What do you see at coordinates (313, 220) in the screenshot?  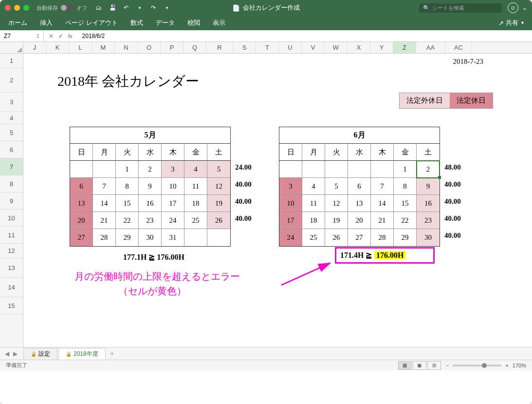 I see `cal-day-cell: 18` at bounding box center [313, 220].